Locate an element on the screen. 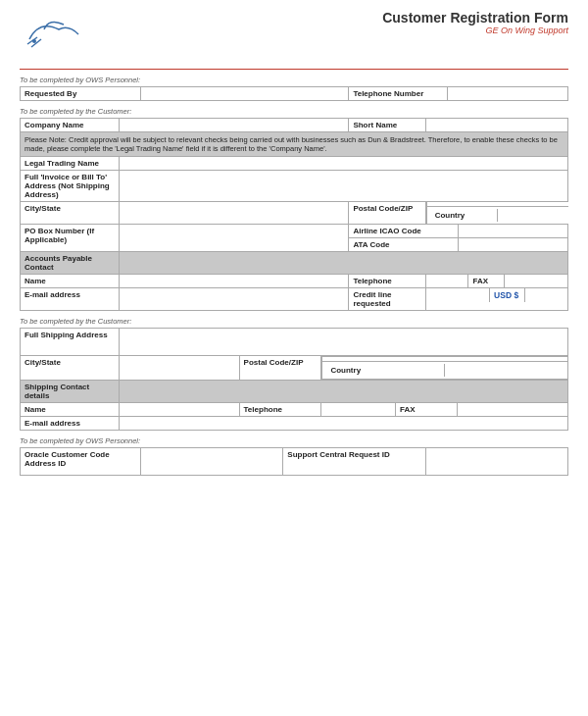 This screenshot has width=588, height=716. shipping-address-row: Full Shipping Address is located at coordinates (294, 342).